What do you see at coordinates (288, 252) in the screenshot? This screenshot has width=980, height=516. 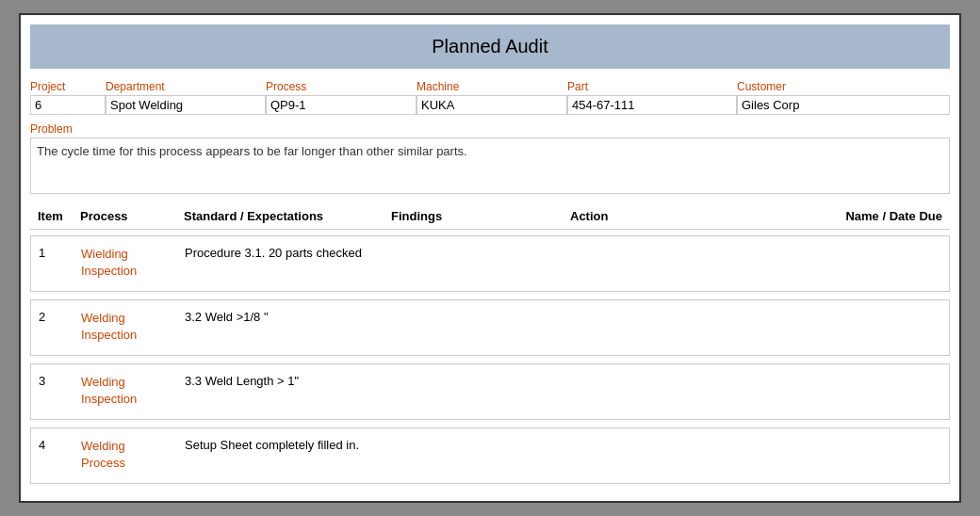 I see `row-standard-0: Procedure 3.1. 20 parts checked` at bounding box center [288, 252].